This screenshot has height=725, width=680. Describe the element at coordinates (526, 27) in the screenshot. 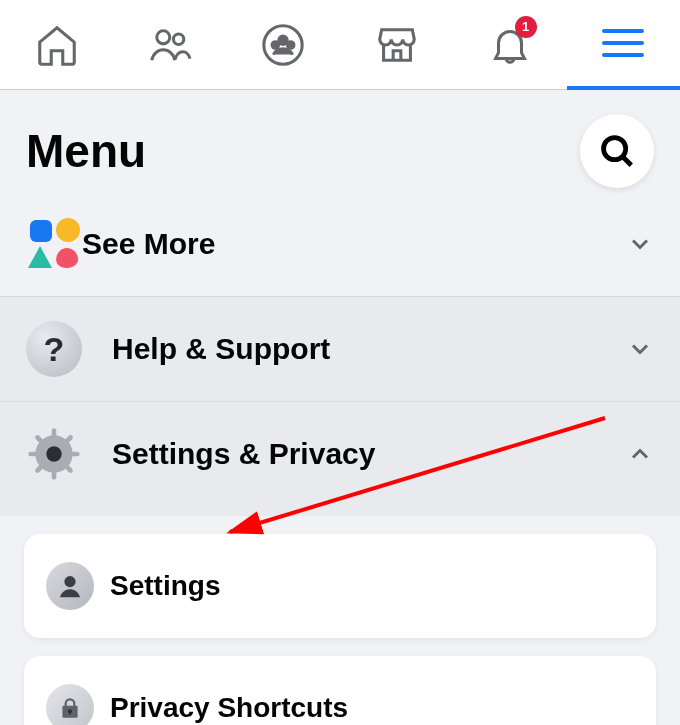

I see `notification-badge: 1` at that location.